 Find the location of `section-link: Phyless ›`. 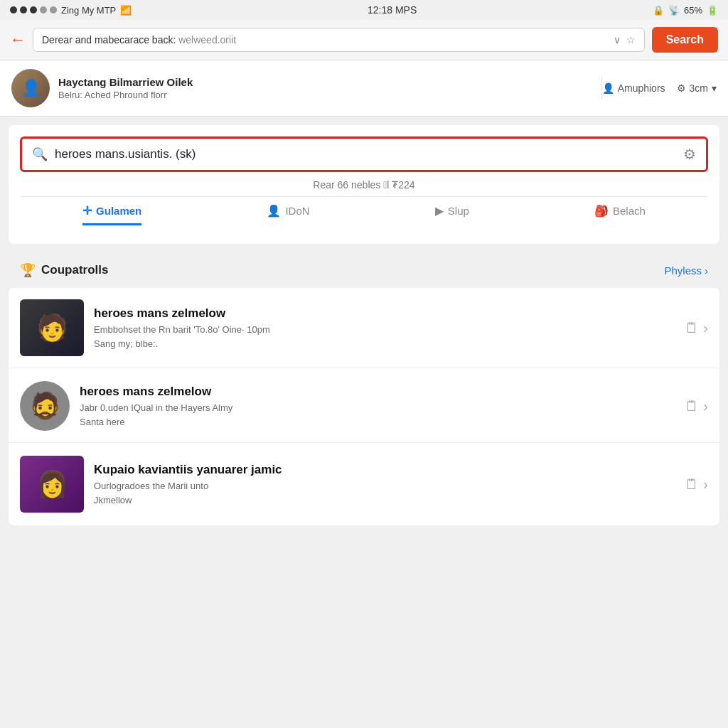

section-link: Phyless › is located at coordinates (686, 270).